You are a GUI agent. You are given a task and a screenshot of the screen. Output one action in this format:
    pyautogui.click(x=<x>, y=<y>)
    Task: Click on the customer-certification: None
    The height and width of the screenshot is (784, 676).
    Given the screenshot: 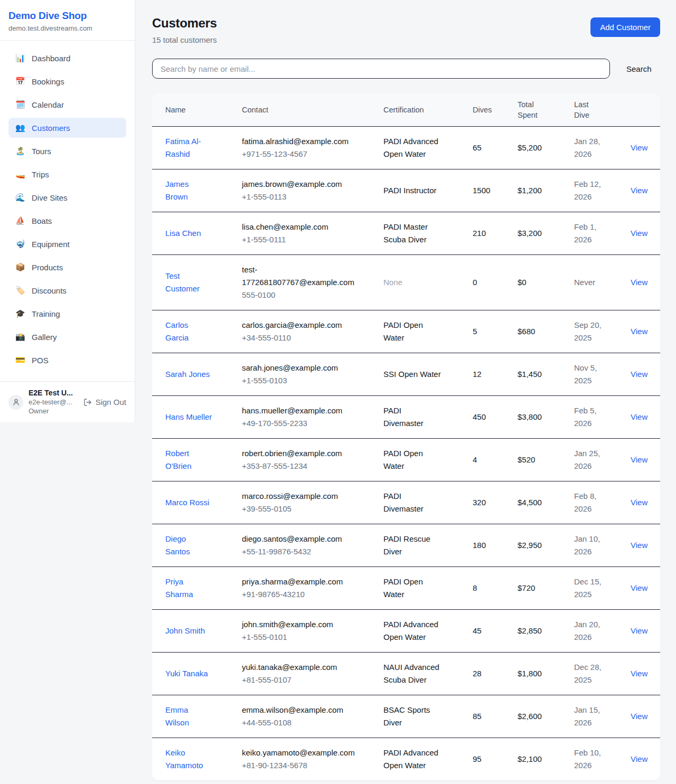 What is the action you would take?
    pyautogui.click(x=393, y=282)
    